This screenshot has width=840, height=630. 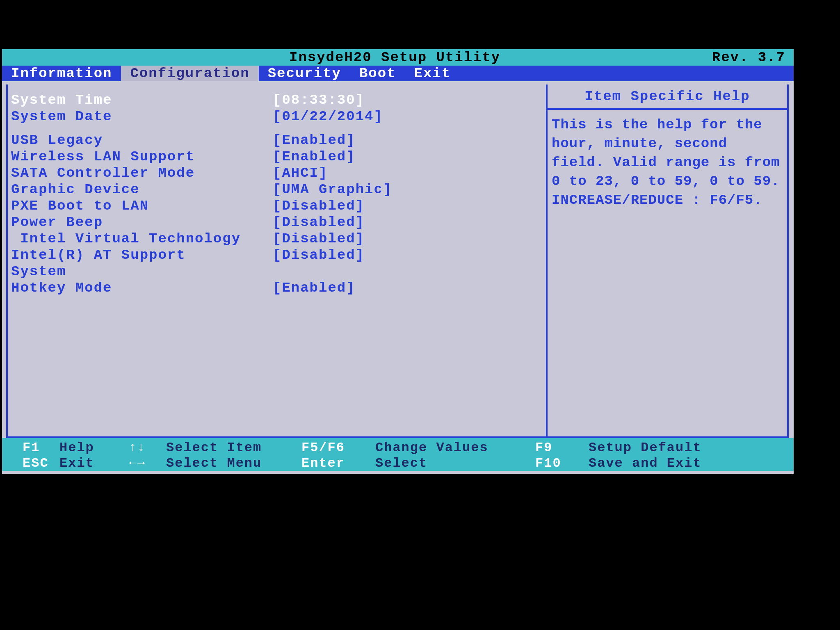 What do you see at coordinates (142, 157) in the screenshot?
I see `setting-label: Wireless LAN Support` at bounding box center [142, 157].